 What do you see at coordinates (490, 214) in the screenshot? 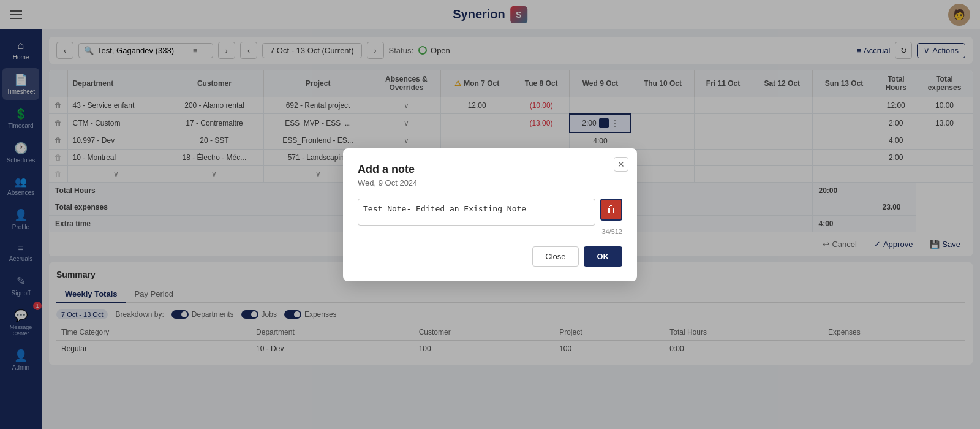
I see `add-note-modal: Add a note Wed, 9 Oct 2024 ✕ Test Note- …` at bounding box center [490, 214].